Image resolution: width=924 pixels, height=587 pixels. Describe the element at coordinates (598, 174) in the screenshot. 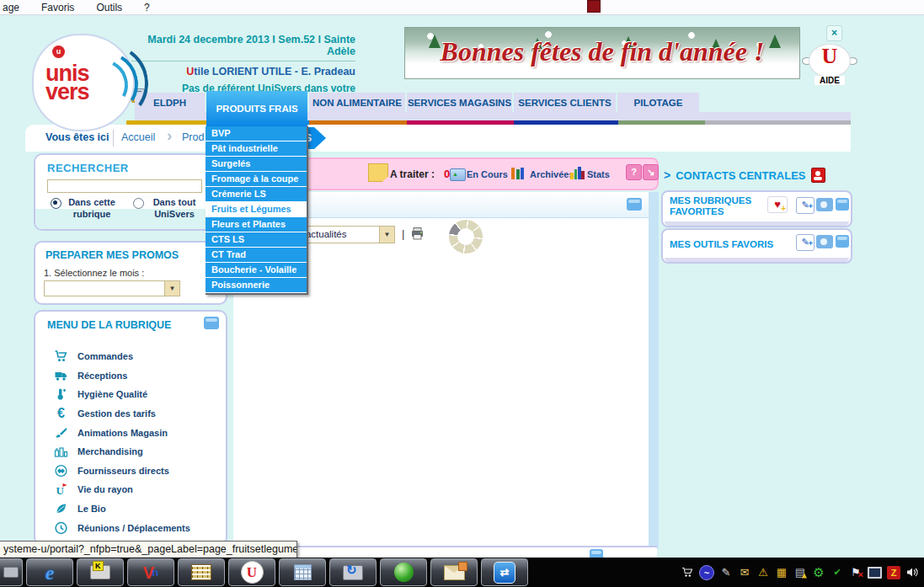

I see `stats-link: Stats` at that location.